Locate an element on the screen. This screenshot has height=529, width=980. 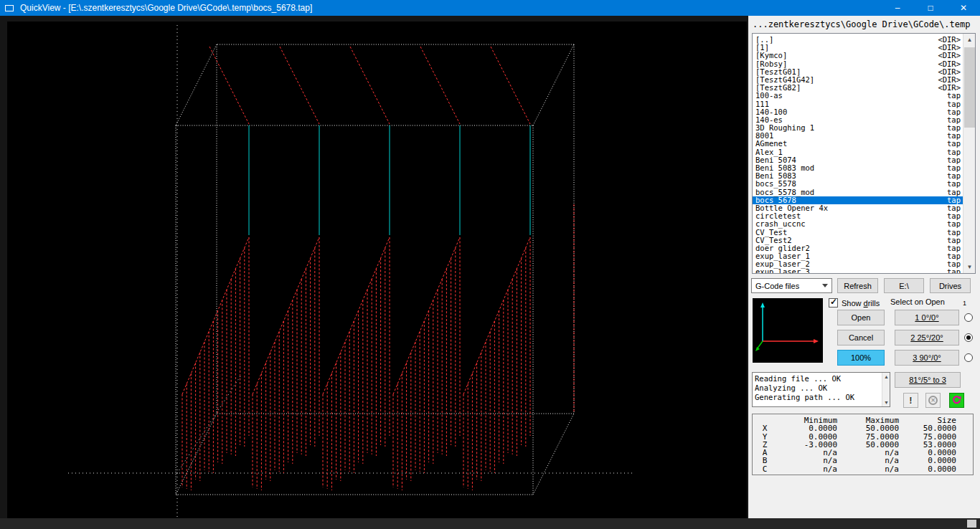
cancel-button: Cancel is located at coordinates (861, 338).